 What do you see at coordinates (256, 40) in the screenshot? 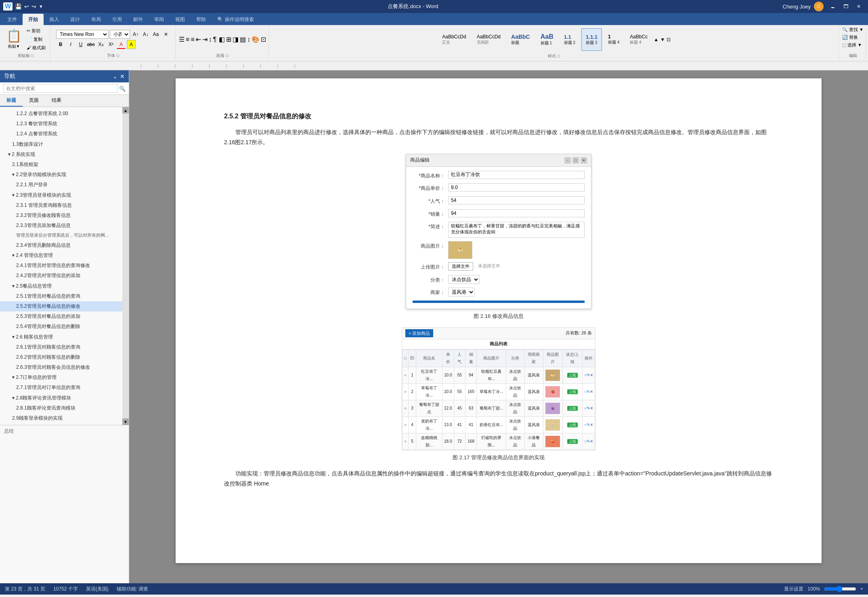
I see `shading-button: 🎨` at bounding box center [256, 40].